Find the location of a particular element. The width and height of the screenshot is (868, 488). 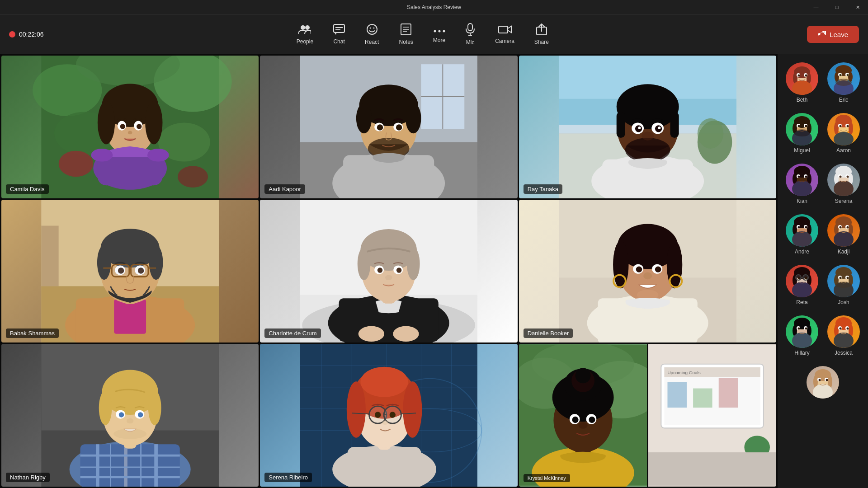

react-label: React is located at coordinates (372, 42).